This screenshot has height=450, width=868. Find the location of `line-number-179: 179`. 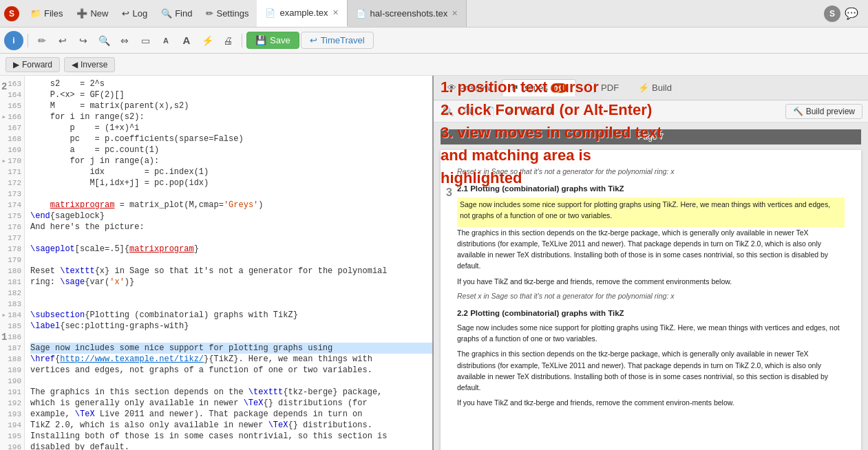

line-number-179: 179 is located at coordinates (11, 260).